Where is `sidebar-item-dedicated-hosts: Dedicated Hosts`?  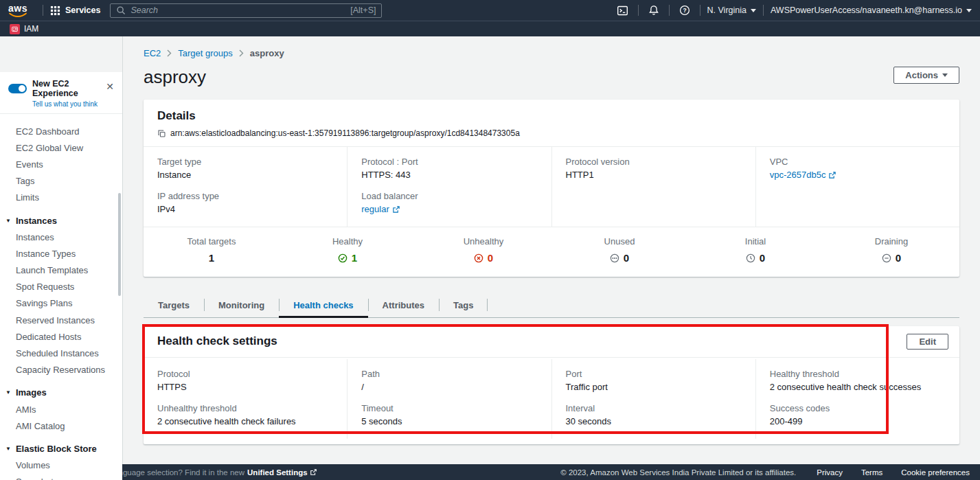 sidebar-item-dedicated-hosts: Dedicated Hosts is located at coordinates (61, 336).